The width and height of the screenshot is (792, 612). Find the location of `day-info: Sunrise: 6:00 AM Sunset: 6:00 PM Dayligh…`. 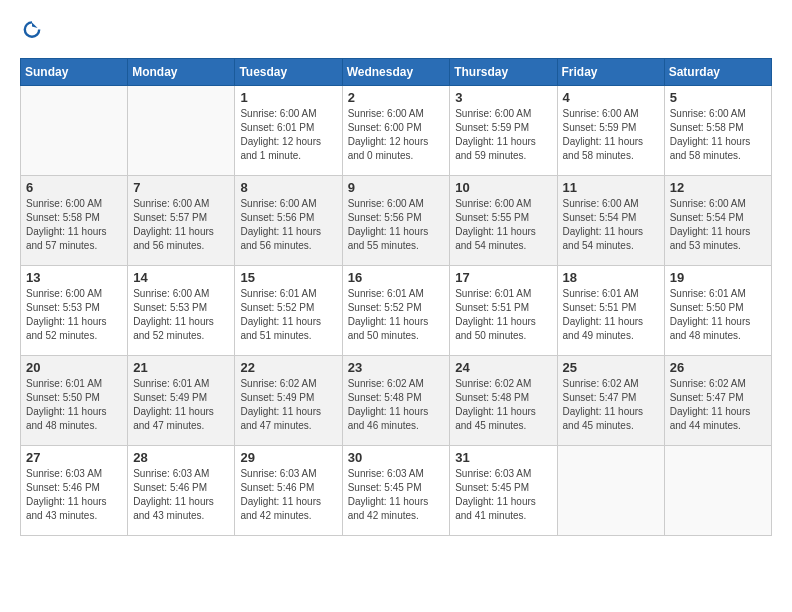

day-info: Sunrise: 6:00 AM Sunset: 6:00 PM Dayligh… is located at coordinates (396, 135).